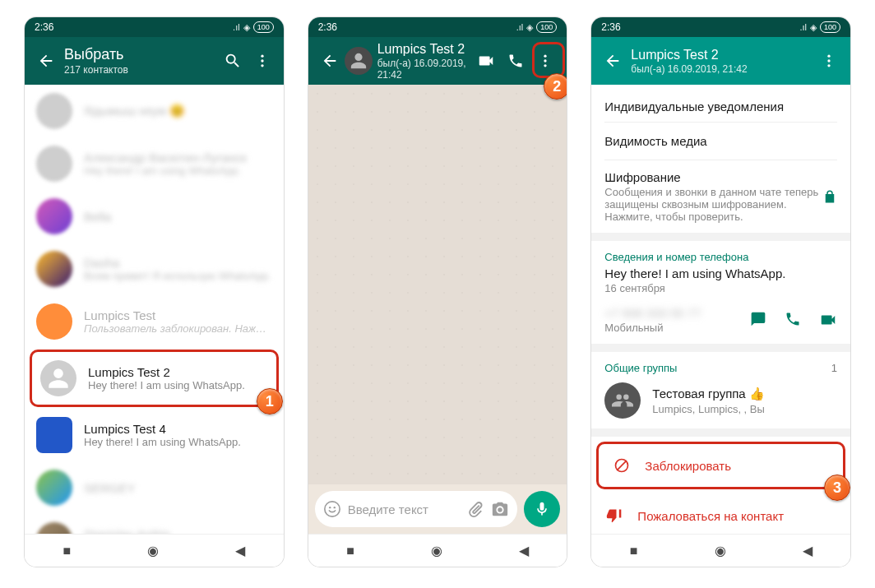 Image resolution: width=875 pixels, height=588 pixels. What do you see at coordinates (426, 61) in the screenshot?
I see `header-text: Lumpics Test 2 был(-а) 16.09.2019, 21:42` at bounding box center [426, 61].